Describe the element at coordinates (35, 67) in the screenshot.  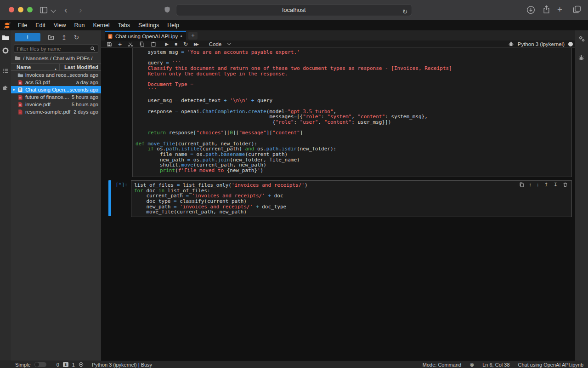
I see `column-header-name: Name ▲` at that location.